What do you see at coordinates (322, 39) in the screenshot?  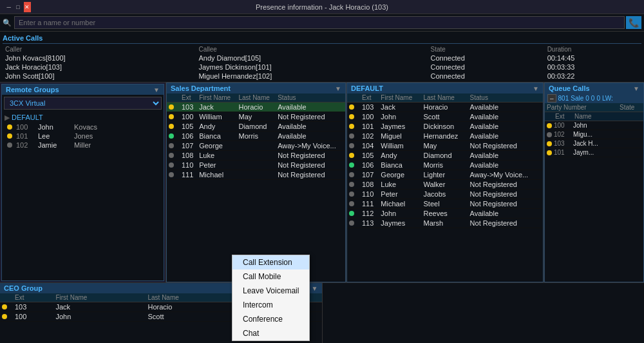 I see `active-calls-header: Active Calls` at bounding box center [322, 39].